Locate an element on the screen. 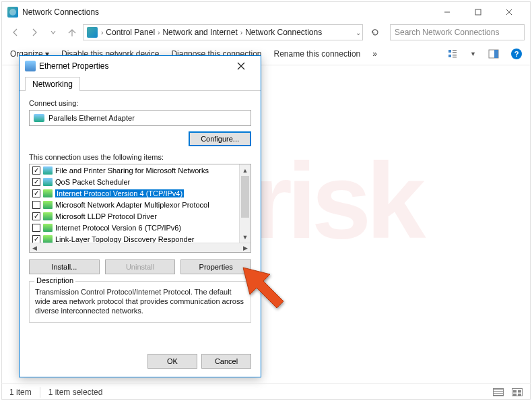 This screenshot has height=401, width=532. description-label: Description is located at coordinates (55, 280).